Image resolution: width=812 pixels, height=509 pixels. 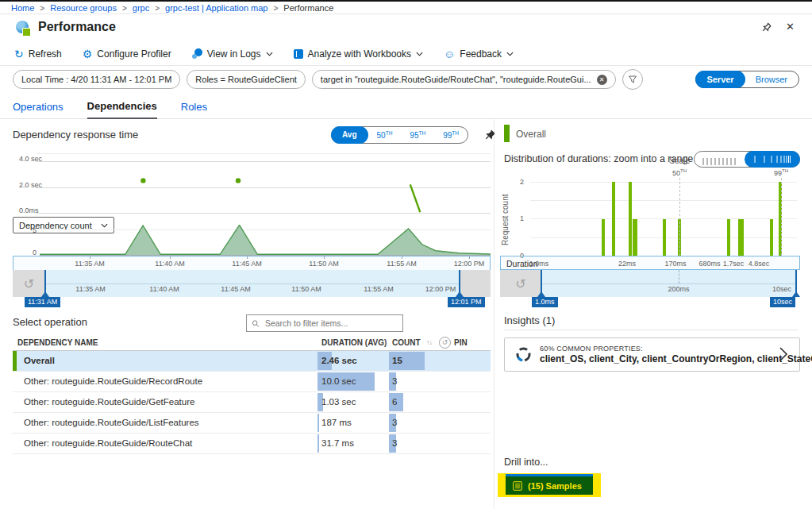 What do you see at coordinates (494, 314) in the screenshot?
I see `panel-divider` at bounding box center [494, 314].